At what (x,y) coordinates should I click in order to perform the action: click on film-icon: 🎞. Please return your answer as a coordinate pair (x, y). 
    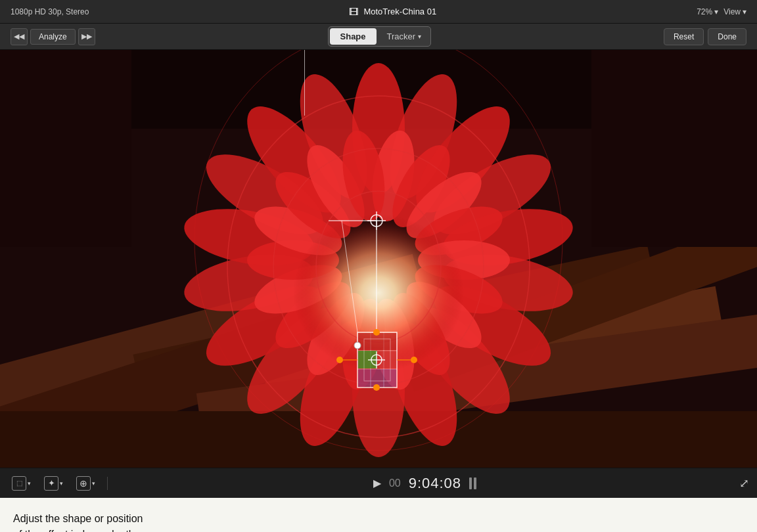
    Looking at the image, I should click on (354, 12).